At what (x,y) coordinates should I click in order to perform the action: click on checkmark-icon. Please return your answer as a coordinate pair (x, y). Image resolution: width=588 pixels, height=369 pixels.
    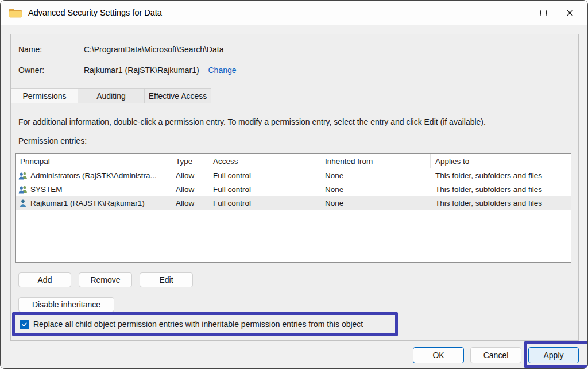
    Looking at the image, I should click on (24, 324).